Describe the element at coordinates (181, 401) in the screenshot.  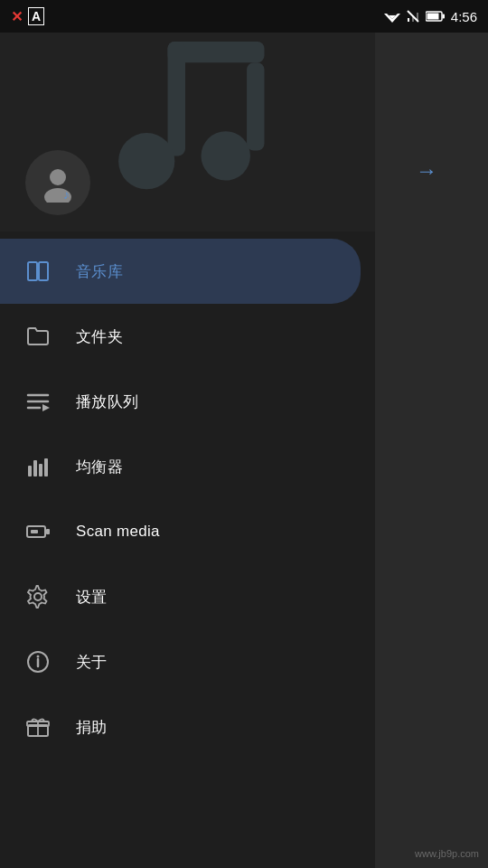
I see `sidebar-item-queue: 播放队列` at that location.